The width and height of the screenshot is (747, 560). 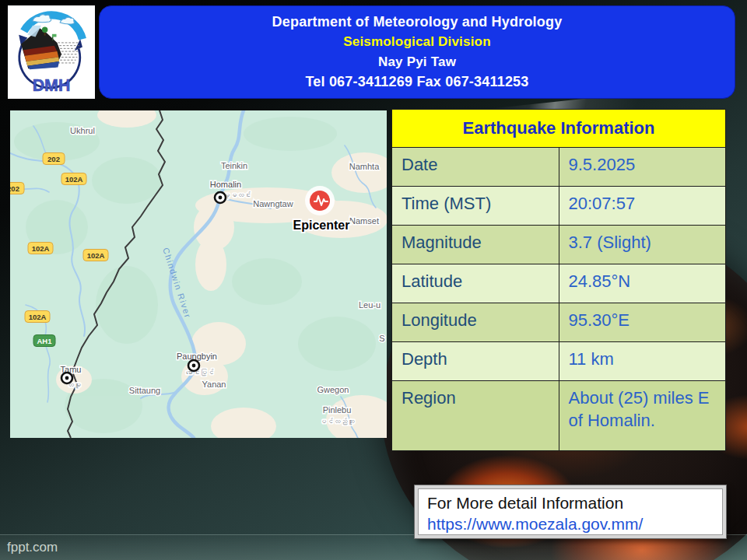 What do you see at coordinates (476, 245) in the screenshot?
I see `row-label: Magnitude` at bounding box center [476, 245].